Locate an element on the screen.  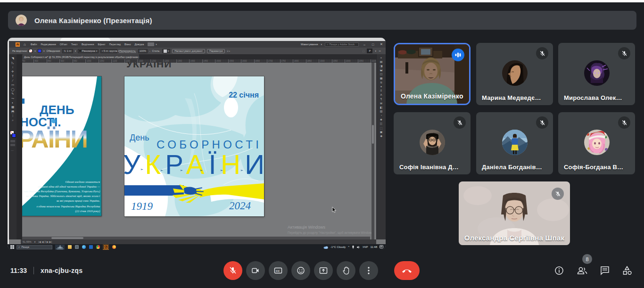
firefox-icon is located at coordinates (114, 247).